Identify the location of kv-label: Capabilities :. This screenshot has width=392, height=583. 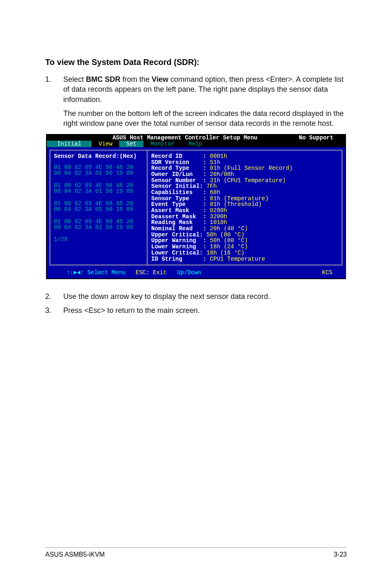
(179, 192).